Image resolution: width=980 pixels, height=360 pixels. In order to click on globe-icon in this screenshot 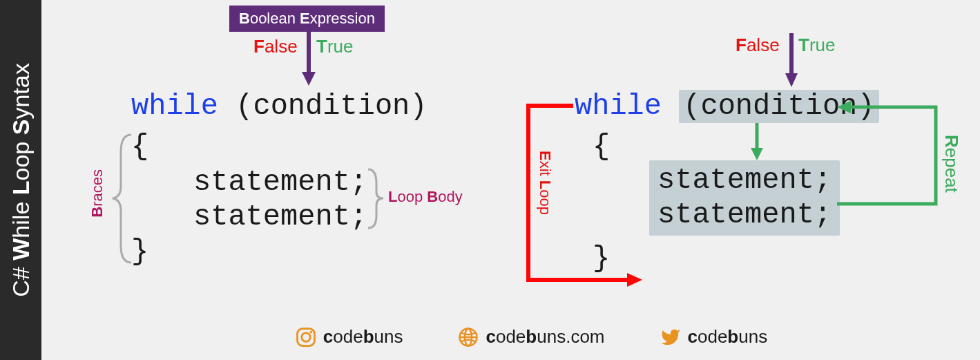, I will do `click(468, 337)`.